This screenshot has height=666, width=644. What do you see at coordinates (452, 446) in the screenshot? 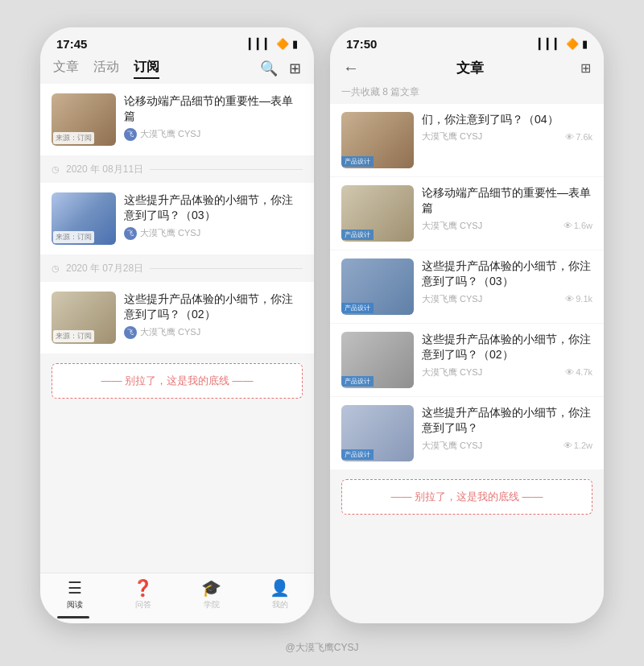
I see `right-author-4: 大漠飞鹰 CYSJ` at bounding box center [452, 446].